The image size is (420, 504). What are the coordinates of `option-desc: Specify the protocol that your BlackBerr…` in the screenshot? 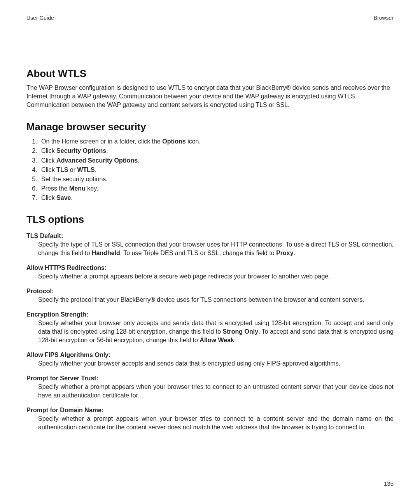 It's located at (216, 300).